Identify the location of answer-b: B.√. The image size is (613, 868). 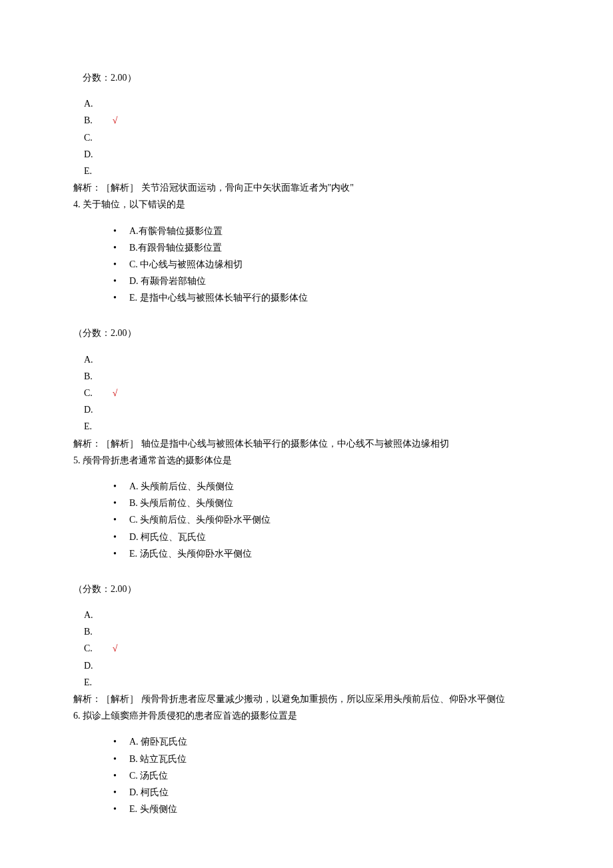
(312, 120).